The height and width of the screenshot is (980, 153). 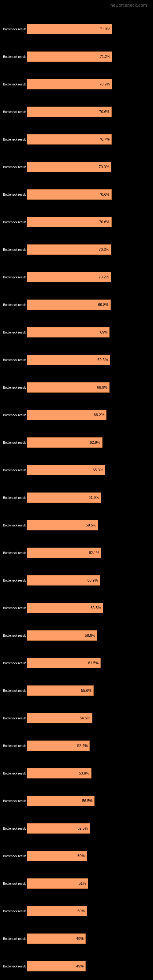 I want to click on bar-wrapper: 63.5%, so click(x=87, y=608).